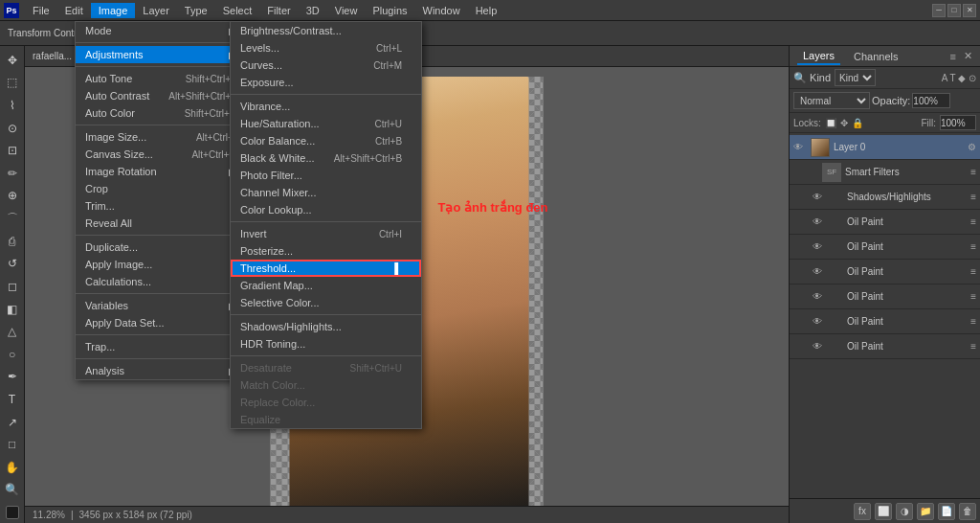 The height and width of the screenshot is (523, 980). Describe the element at coordinates (166, 137) in the screenshot. I see `menu-item-image-size: Image Size... Alt+Ctrl+I` at that location.